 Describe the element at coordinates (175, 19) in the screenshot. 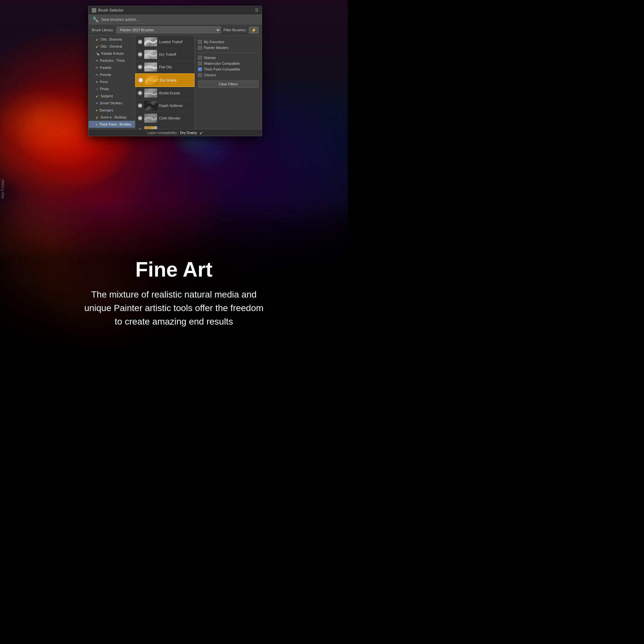

I see `notification-bar: 🔧 New brushes added...` at that location.